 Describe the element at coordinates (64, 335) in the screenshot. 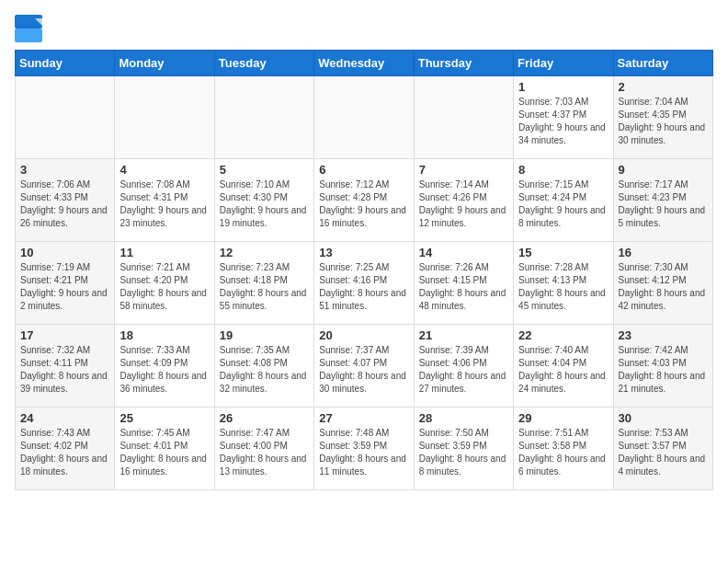

I see `day-number: 17` at that location.